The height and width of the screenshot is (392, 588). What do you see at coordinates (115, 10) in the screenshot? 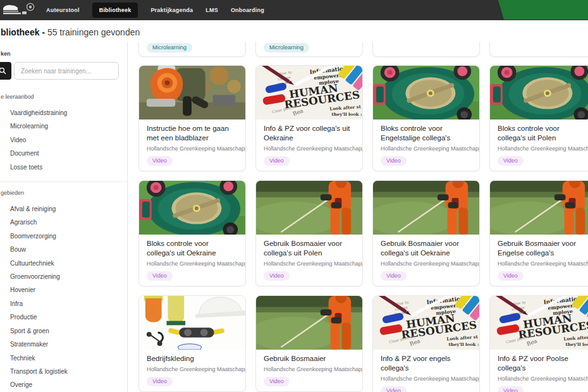
I see `nav-tab-bibliotheek: Bibliotheek` at bounding box center [115, 10].